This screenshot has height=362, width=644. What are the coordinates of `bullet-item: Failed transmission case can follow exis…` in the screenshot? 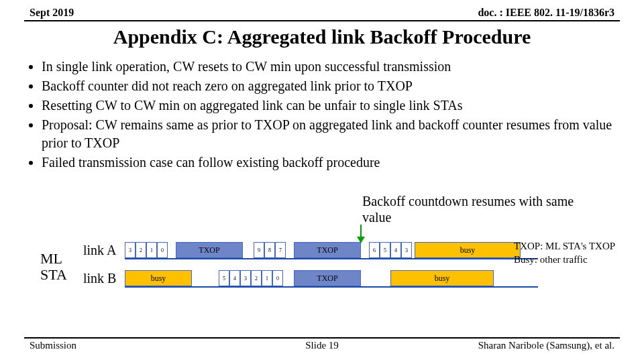 It's located at (331, 162).